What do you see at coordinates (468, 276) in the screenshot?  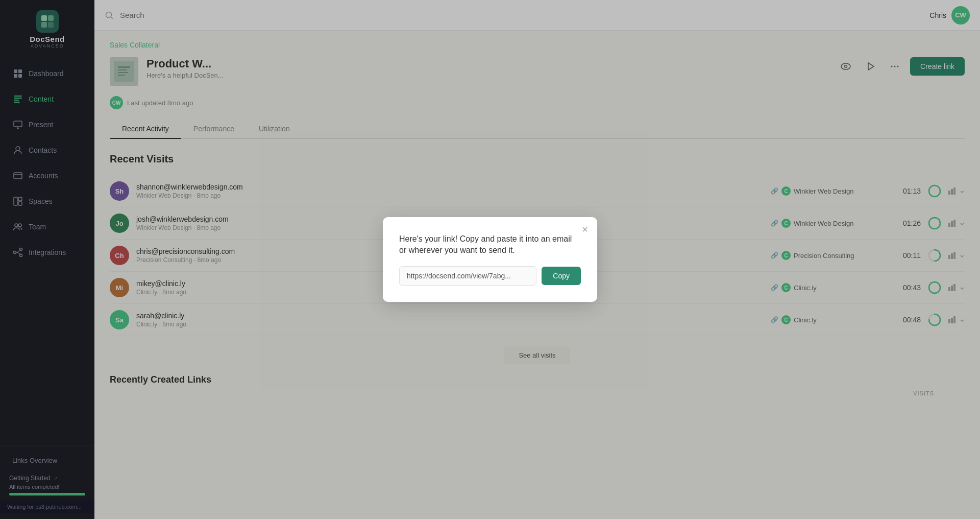 I see `modal-link-input` at bounding box center [468, 276].